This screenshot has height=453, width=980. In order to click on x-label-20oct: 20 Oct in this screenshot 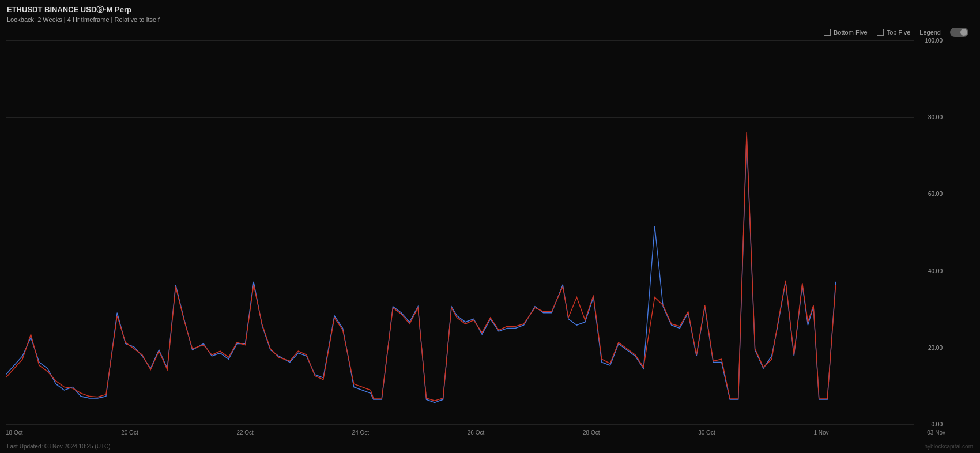, I will do `click(129, 432)`.